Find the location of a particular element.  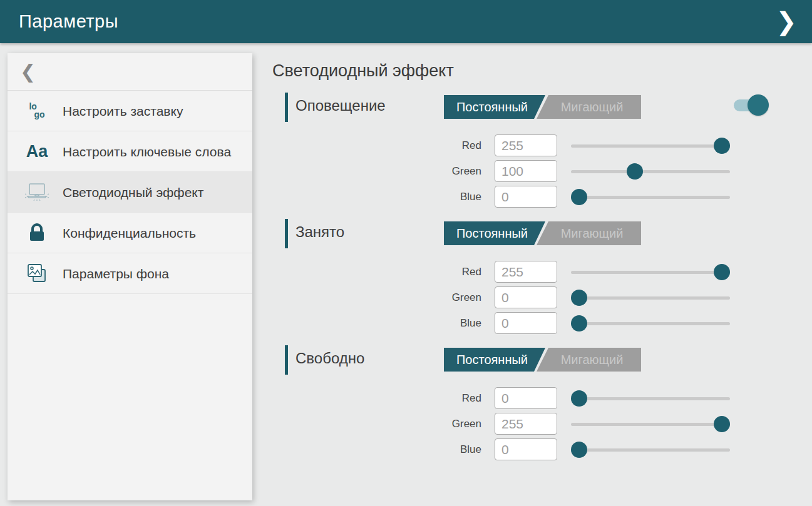

sidebar-item-label: Светодиодный эффект is located at coordinates (133, 193).